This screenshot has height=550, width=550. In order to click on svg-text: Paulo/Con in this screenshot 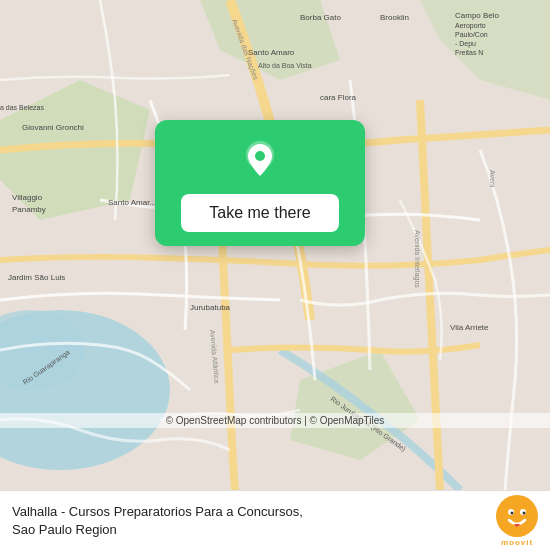, I will do `click(472, 34)`.